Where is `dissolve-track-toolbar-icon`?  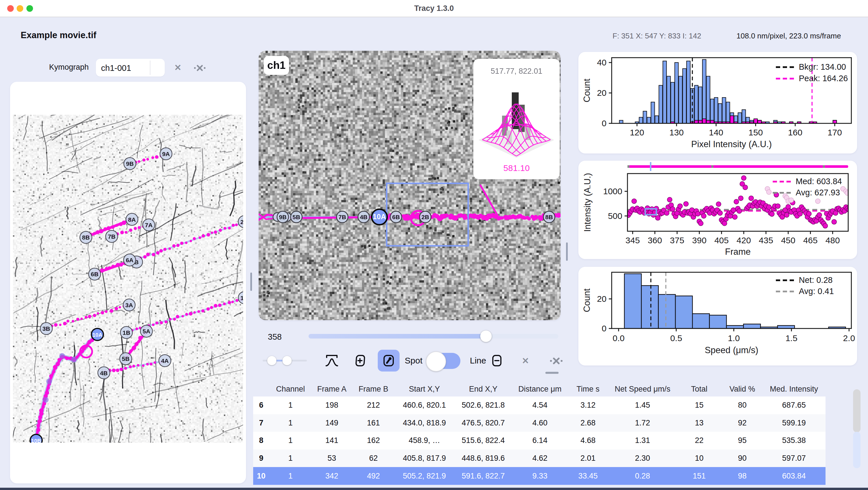
dissolve-track-toolbar-icon is located at coordinates (556, 361).